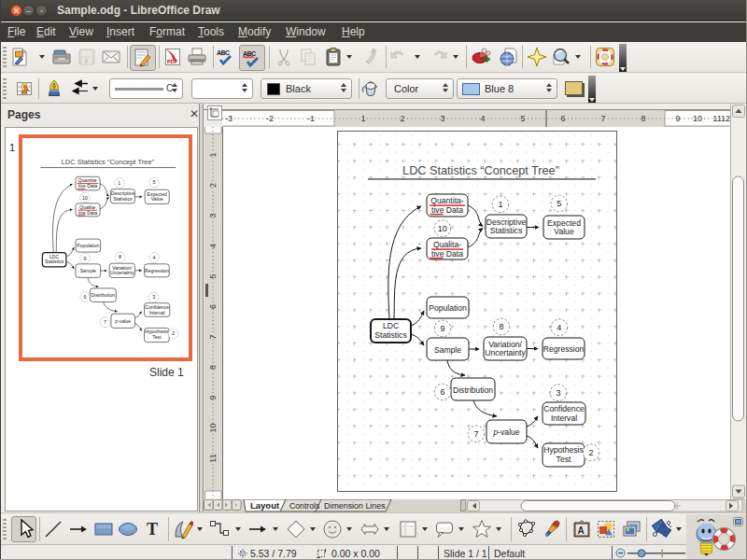  What do you see at coordinates (265, 506) in the screenshot?
I see `svg-text: Layout` at bounding box center [265, 506].